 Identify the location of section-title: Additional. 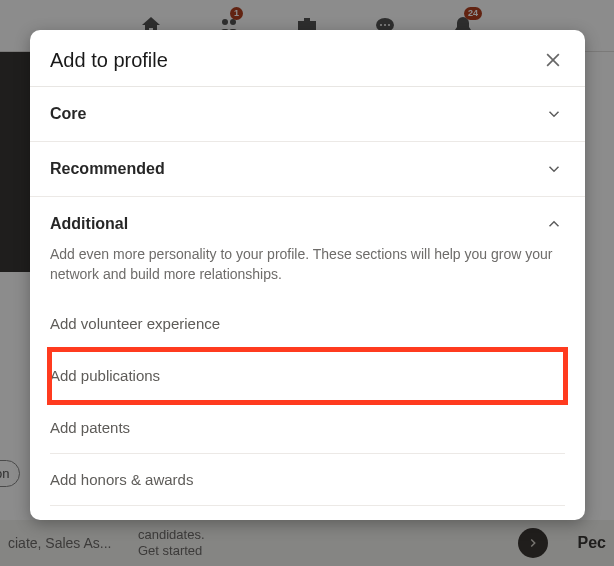
(89, 224).